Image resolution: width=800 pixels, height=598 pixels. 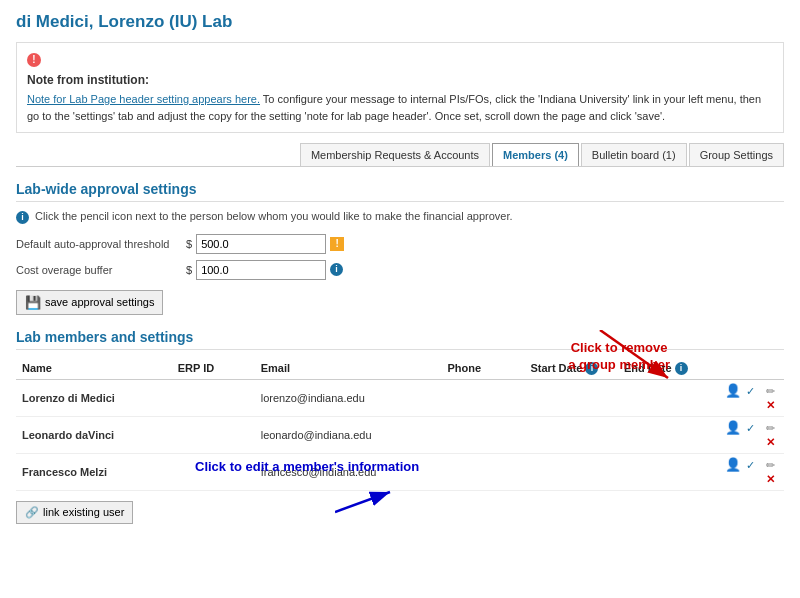 What do you see at coordinates (144, 99) in the screenshot?
I see `notice-link: Note for Lab Page header setting appears…` at bounding box center [144, 99].